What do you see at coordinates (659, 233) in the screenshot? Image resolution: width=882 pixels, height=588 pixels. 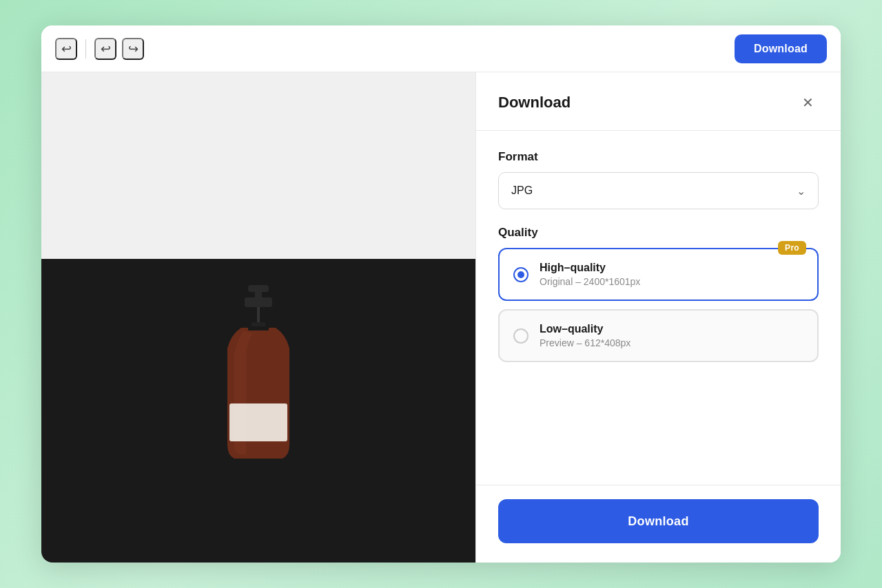 I see `quality-label: Quality` at bounding box center [659, 233].